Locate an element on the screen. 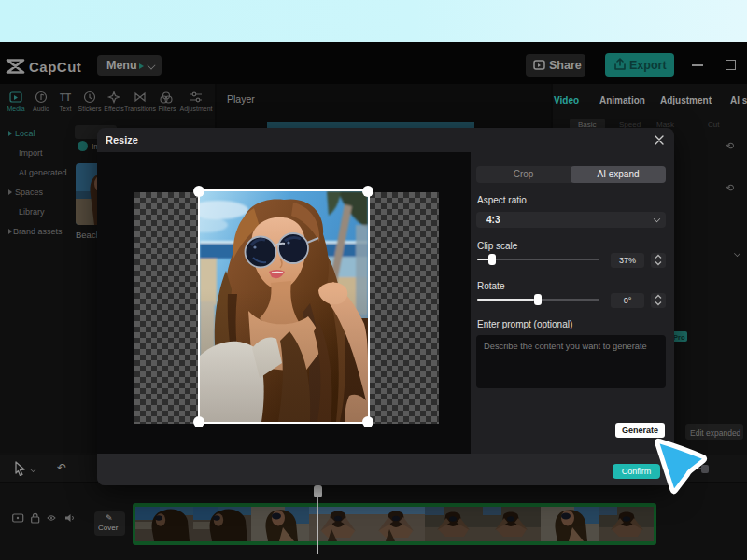 The image size is (747, 560). svg-text: Effects is located at coordinates (114, 108).